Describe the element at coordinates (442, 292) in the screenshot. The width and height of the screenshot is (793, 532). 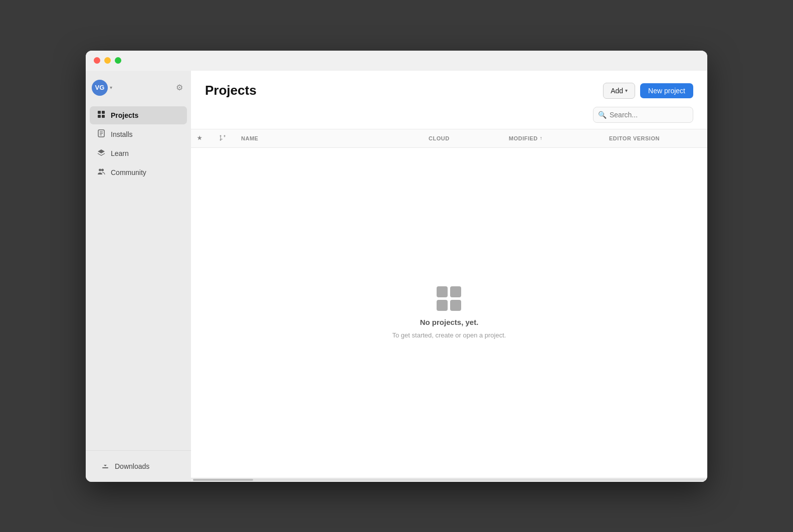
I see `empty-icon-sq1` at that location.